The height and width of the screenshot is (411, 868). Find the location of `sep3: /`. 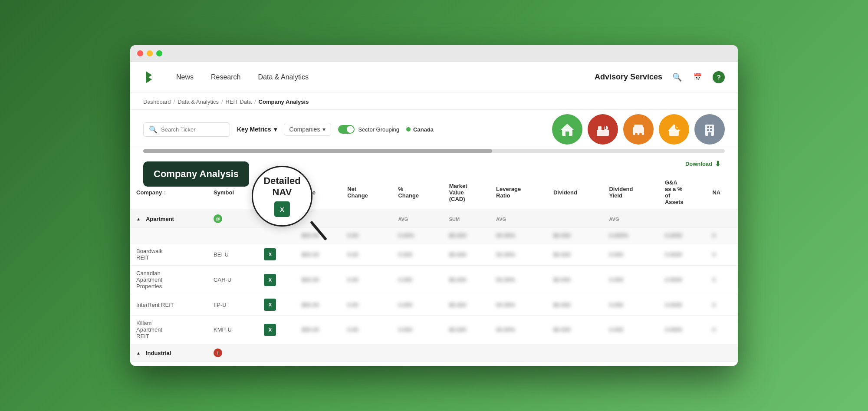

sep3: / is located at coordinates (255, 102).